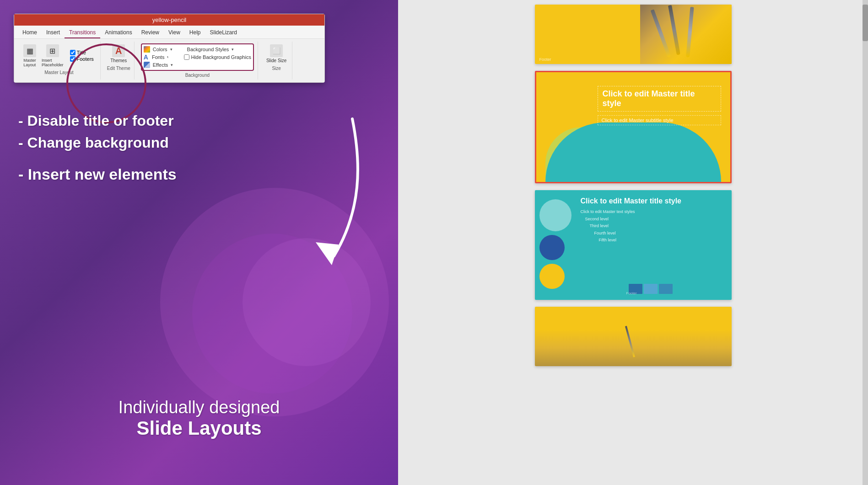  I want to click on slide-photo-pencils, so click(686, 34).